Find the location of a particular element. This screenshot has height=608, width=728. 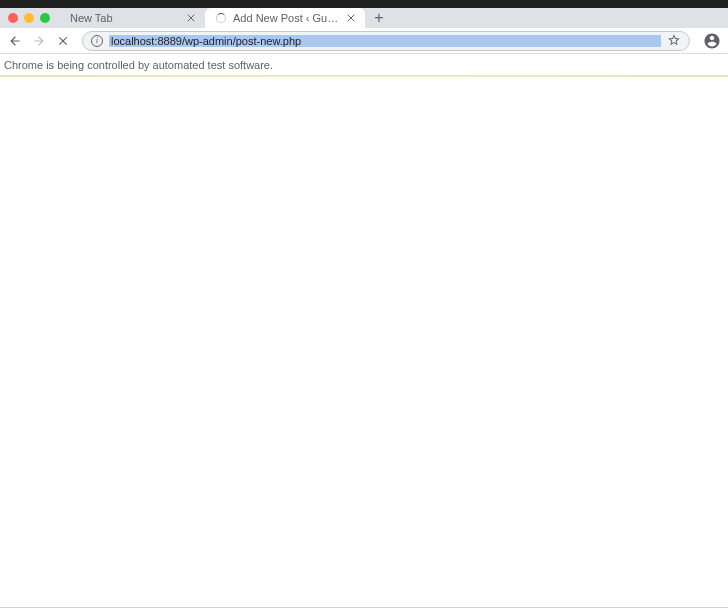

tab-strip: New Tab Add New Post ‹ Gutenberg Te… + is located at coordinates (364, 18).